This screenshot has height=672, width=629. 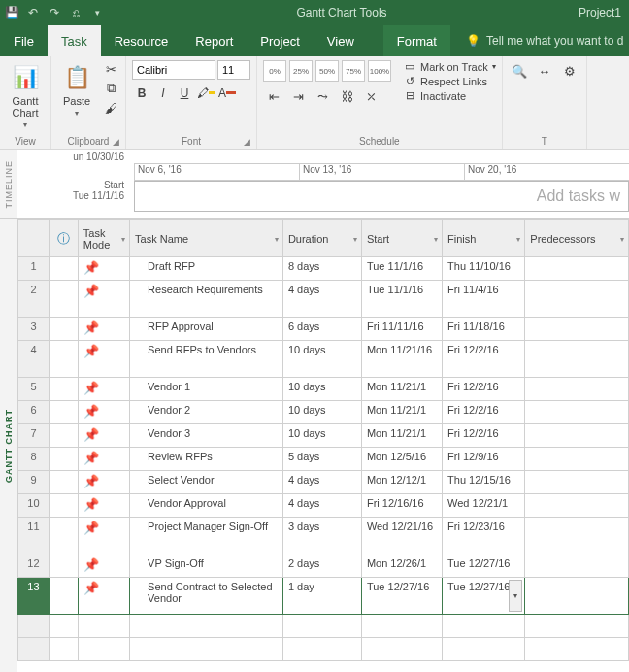 What do you see at coordinates (483, 536) in the screenshot?
I see `cell-finish: Fri 12/23/16` at bounding box center [483, 536].